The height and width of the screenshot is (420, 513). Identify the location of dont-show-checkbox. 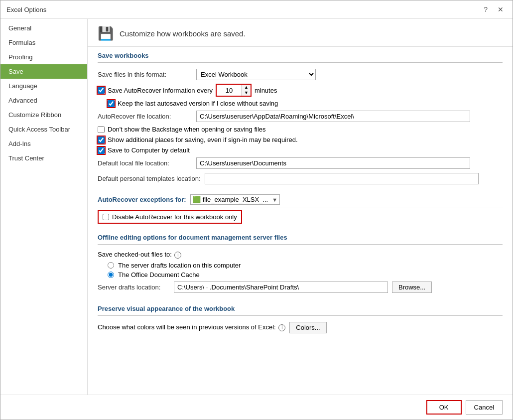
(101, 130).